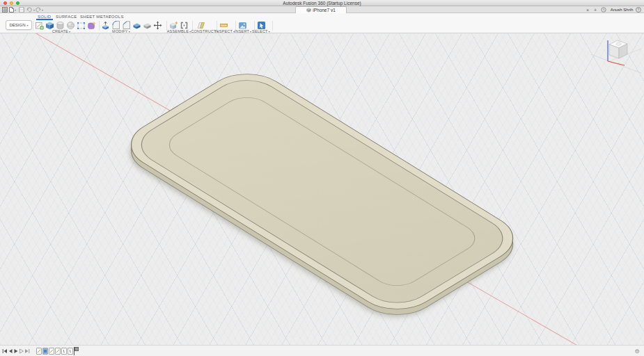 This screenshot has height=356, width=644. I want to click on move-copy-icon, so click(157, 25).